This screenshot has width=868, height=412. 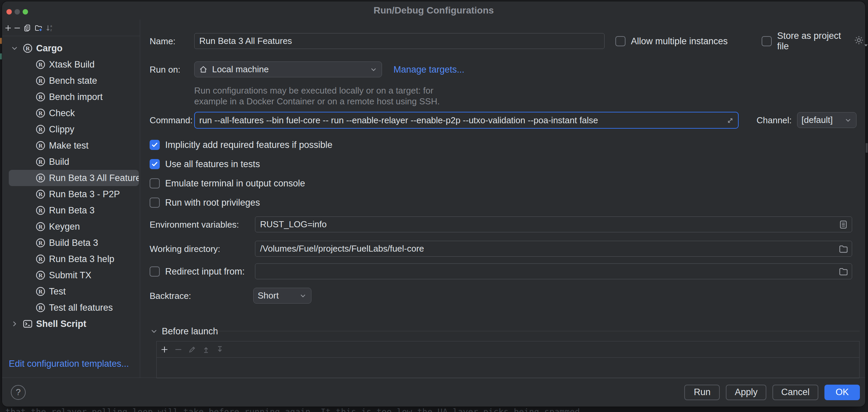 I want to click on tree-item-label: Build Beta 3, so click(x=74, y=243).